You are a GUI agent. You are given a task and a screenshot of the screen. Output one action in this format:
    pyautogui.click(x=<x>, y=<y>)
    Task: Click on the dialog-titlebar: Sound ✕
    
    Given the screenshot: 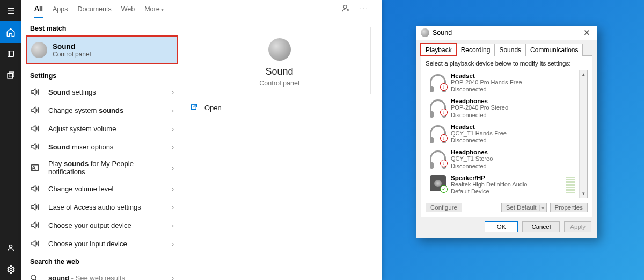 What is the action you would take?
    pyautogui.click(x=507, y=33)
    